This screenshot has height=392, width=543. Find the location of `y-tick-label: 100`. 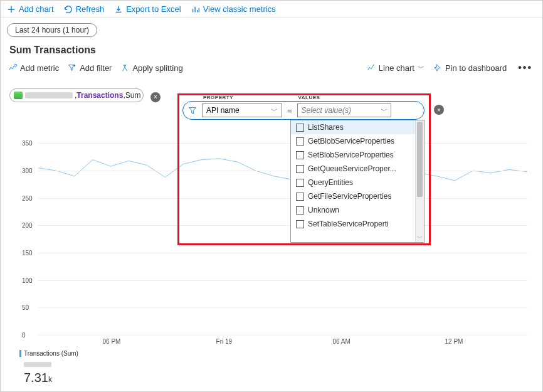

y-tick-label: 100 is located at coordinates (28, 280).